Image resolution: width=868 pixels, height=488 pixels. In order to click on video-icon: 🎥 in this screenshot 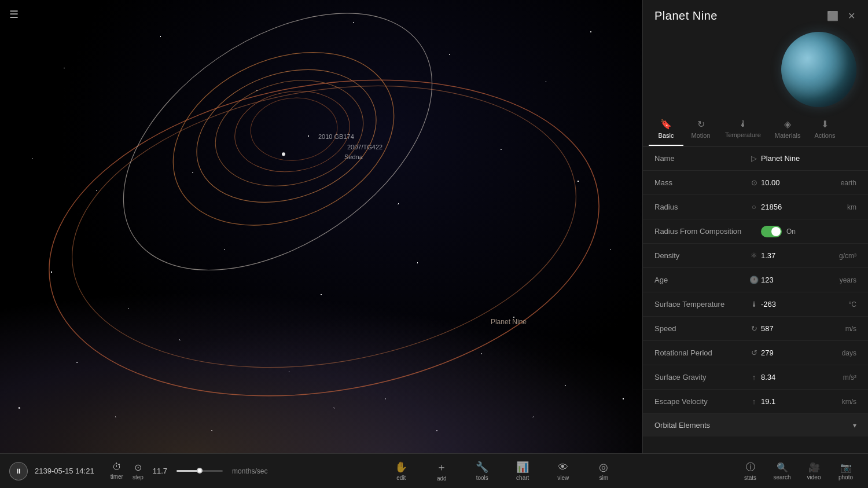, I will do `click(814, 468)`.